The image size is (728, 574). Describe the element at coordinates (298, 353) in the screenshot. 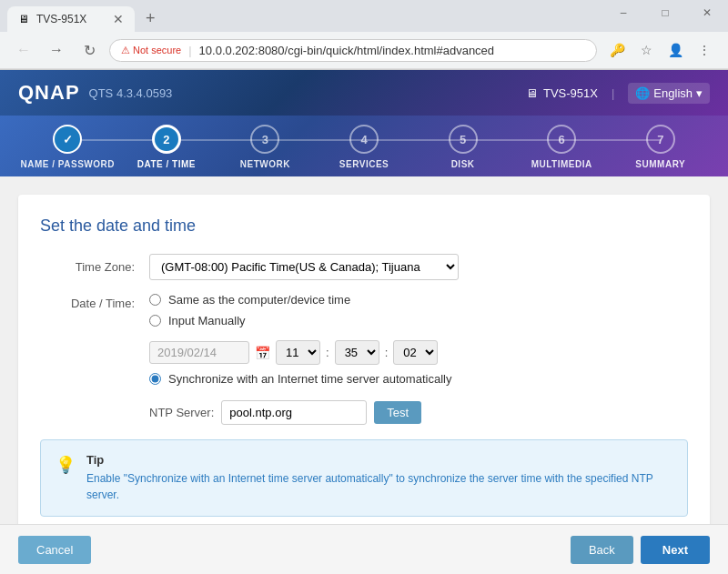

I see `hour-select: 11` at that location.